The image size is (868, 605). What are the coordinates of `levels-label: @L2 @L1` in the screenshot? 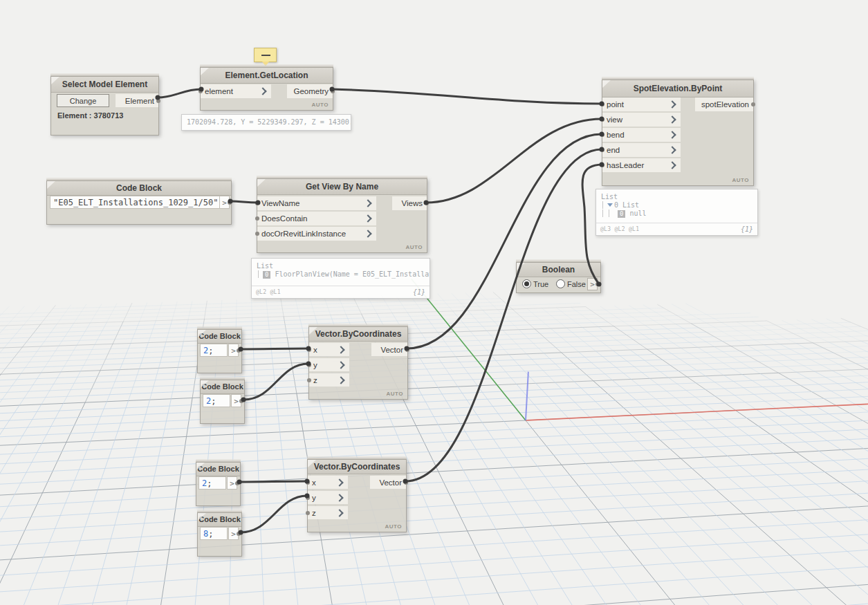 It's located at (268, 292).